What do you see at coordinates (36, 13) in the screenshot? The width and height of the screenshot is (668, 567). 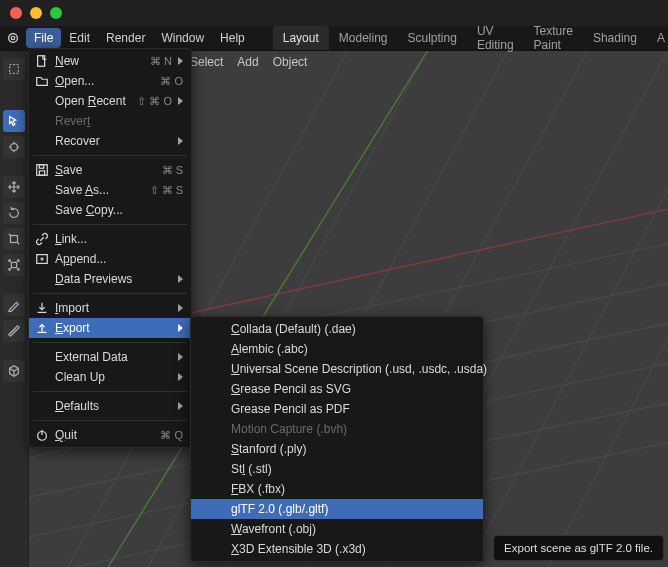 I see `mac-minimize-button` at bounding box center [36, 13].